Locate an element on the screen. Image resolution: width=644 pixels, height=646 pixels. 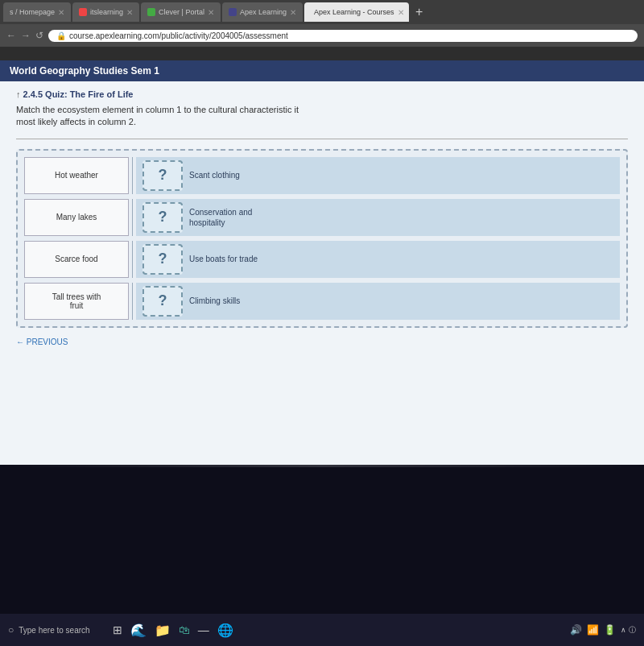
taskbar-search-area: ○ Type here to search is located at coordinates (49, 630).